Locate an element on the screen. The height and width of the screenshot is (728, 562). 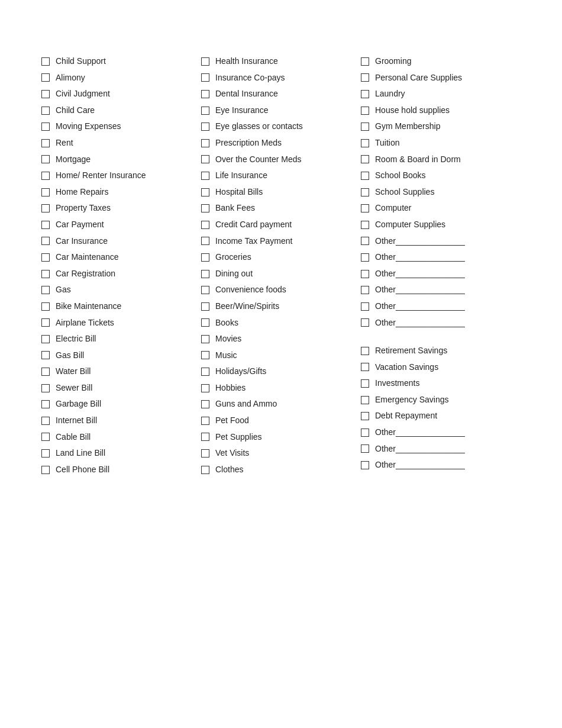
list-item: Computer Supplies is located at coordinates (441, 225).